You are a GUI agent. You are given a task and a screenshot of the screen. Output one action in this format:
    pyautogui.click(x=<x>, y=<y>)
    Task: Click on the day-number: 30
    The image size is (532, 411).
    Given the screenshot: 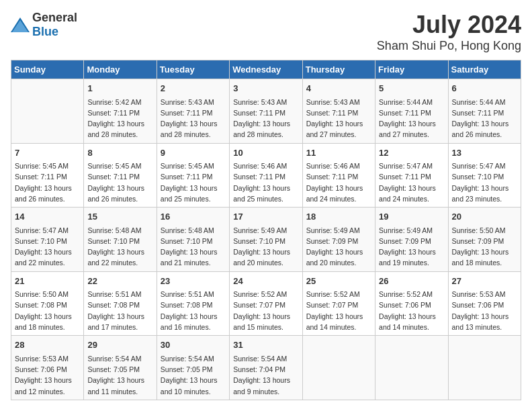 What is the action you would take?
    pyautogui.click(x=193, y=345)
    